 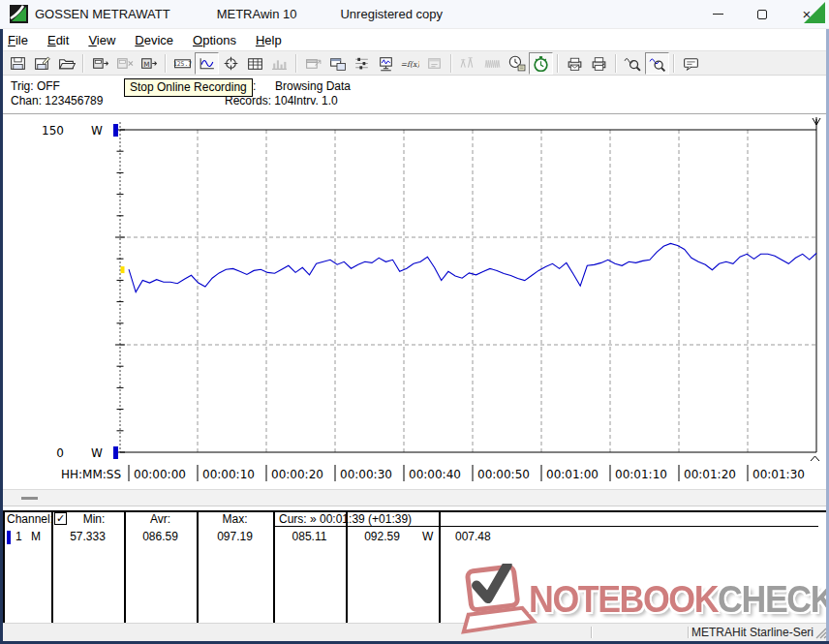 What do you see at coordinates (435, 475) in the screenshot?
I see `svg-text: 00:00:40` at bounding box center [435, 475].